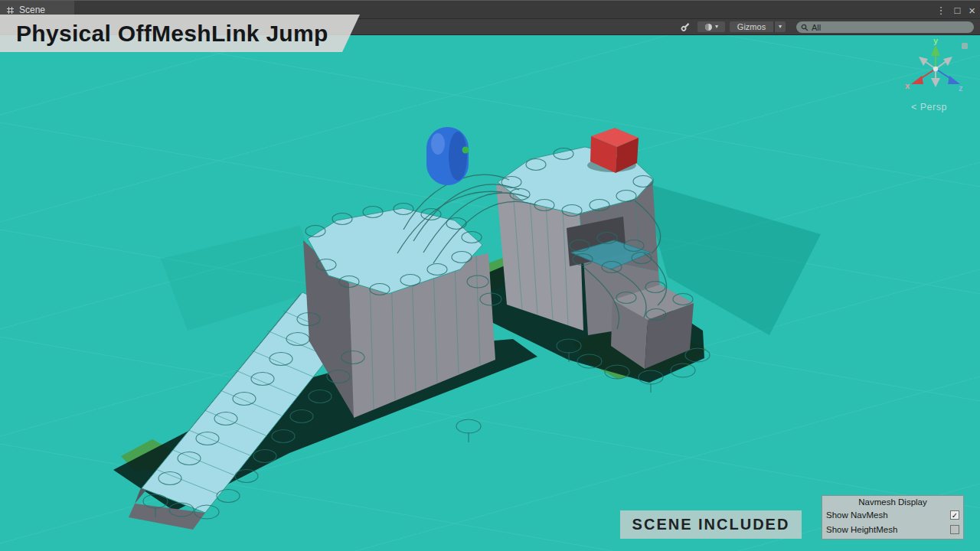 The height and width of the screenshot is (551, 980). I want to click on axis-y-label: y, so click(936, 41).